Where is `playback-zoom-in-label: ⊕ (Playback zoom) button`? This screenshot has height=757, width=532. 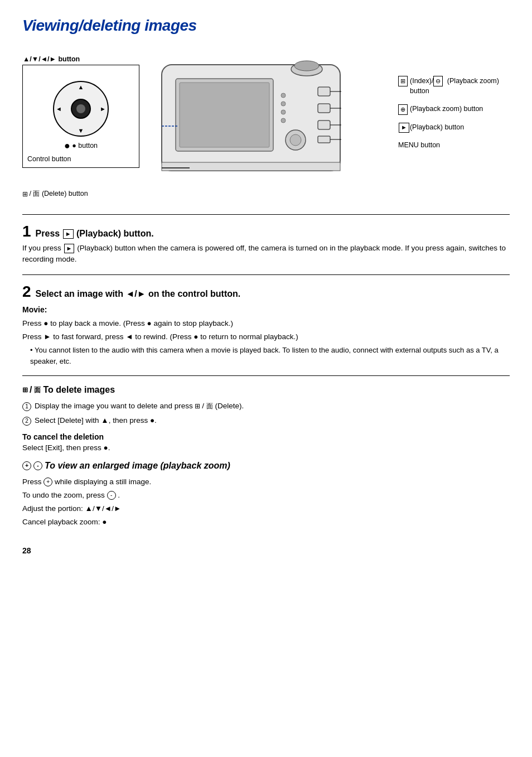 playback-zoom-in-label: ⊕ (Playback zoom) button is located at coordinates (454, 109).